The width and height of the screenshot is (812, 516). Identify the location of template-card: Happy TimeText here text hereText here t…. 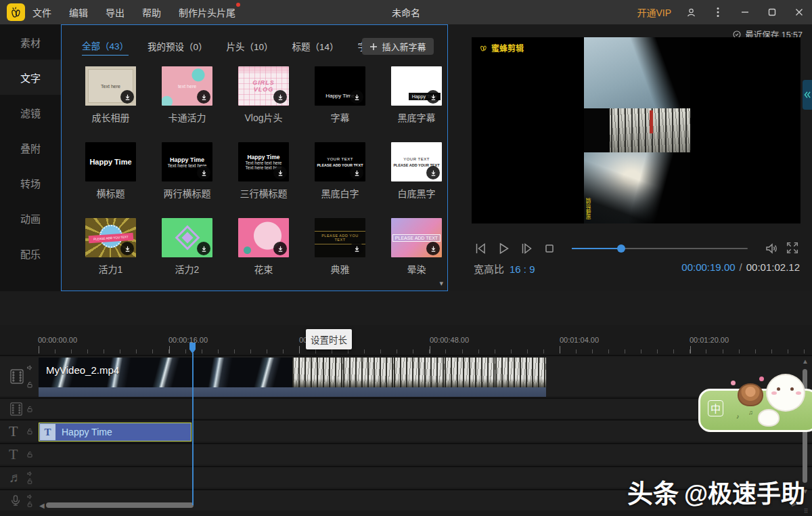
(264, 171).